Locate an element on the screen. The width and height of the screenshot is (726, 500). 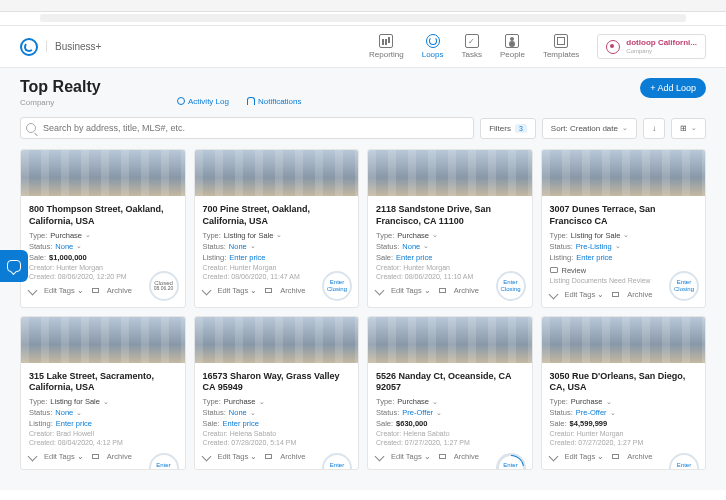
status-circle-progress: EnterClosing is located at coordinates (511, 462).